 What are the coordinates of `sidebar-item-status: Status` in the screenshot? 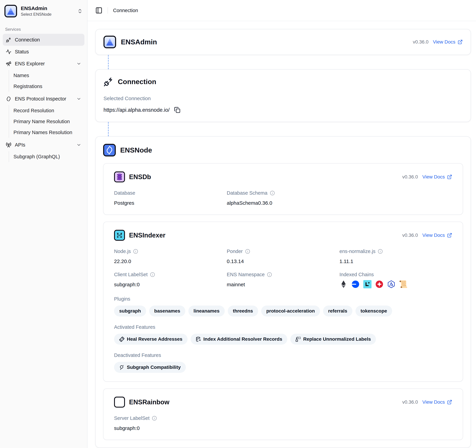 It's located at (44, 52).